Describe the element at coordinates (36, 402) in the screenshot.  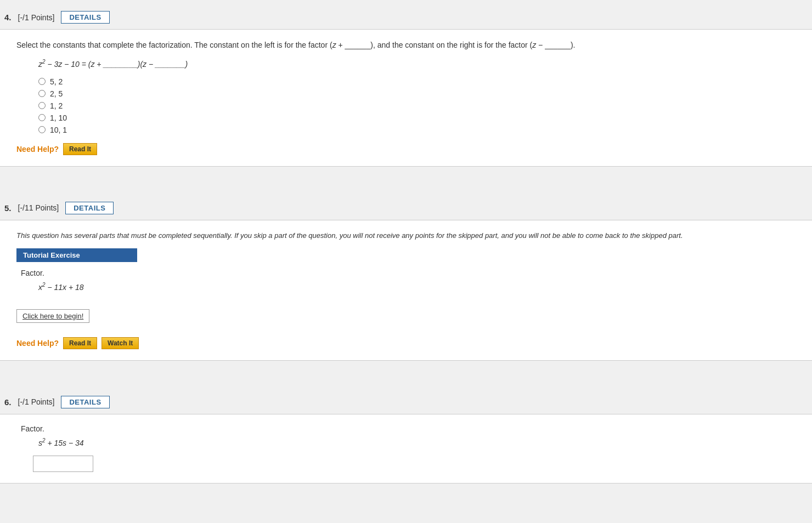
I see `question-6-points: [-/1 Points]` at that location.